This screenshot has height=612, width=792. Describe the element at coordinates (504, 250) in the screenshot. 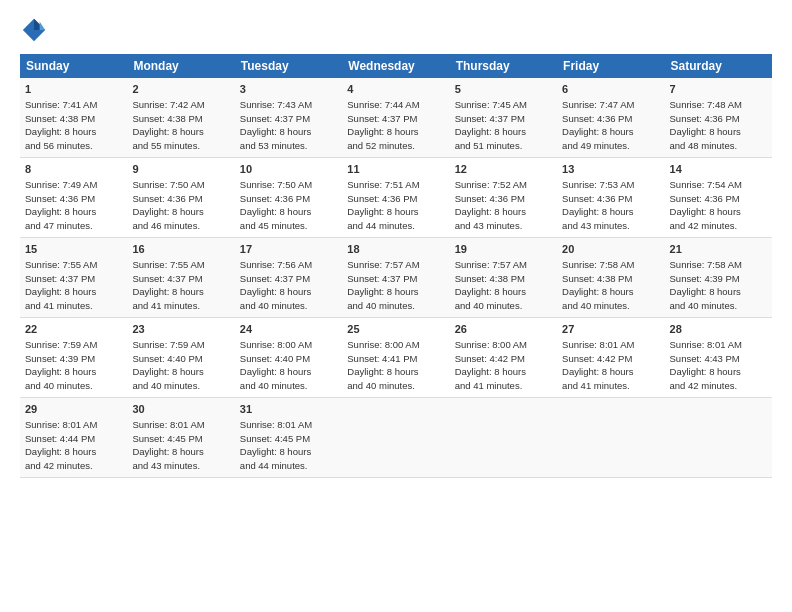

I see `day-number: 19` at that location.